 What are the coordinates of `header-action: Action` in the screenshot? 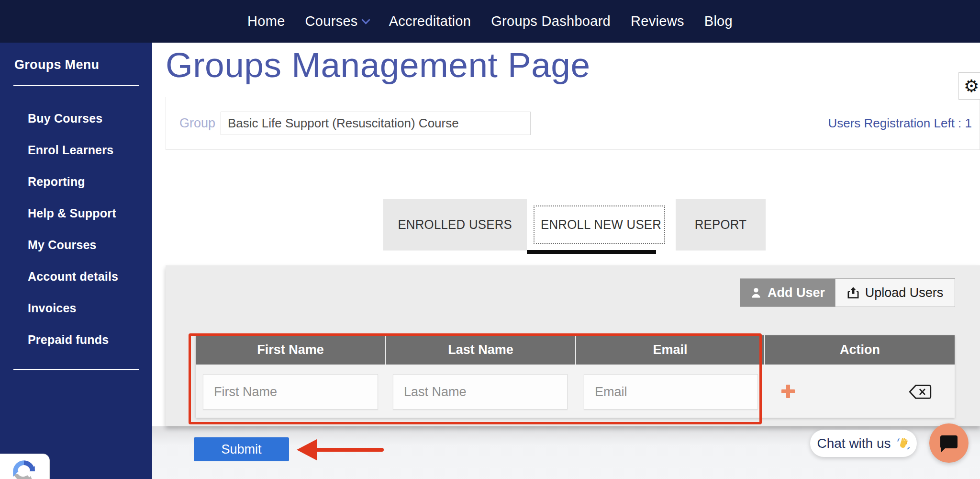 It's located at (859, 350).